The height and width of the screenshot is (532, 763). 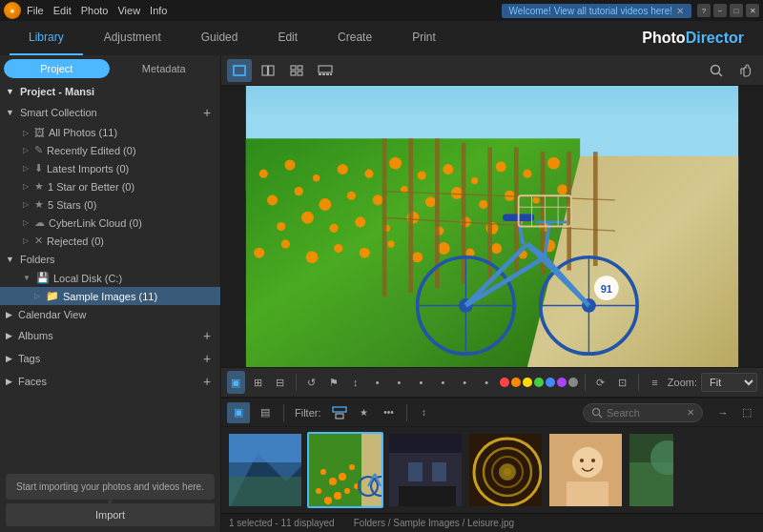 What do you see at coordinates (111, 240) in the screenshot?
I see `collection-rejected: ▷ ✕ Rejected (0)` at bounding box center [111, 240].